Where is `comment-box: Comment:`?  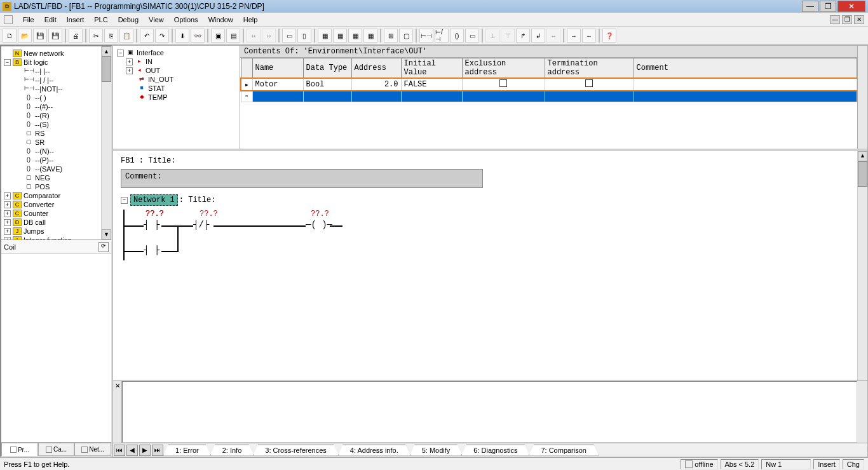
comment-box: Comment: is located at coordinates (302, 178).